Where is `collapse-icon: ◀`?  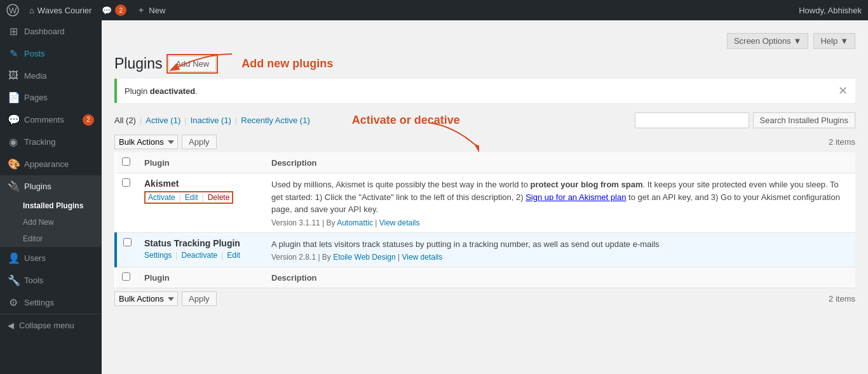 collapse-icon: ◀ is located at coordinates (11, 325).